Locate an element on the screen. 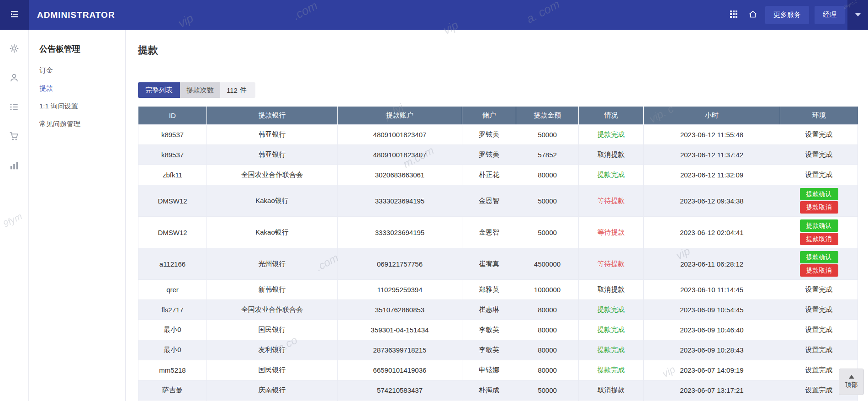 The height and width of the screenshot is (401, 868). table-row: DMSW12Kakao银行3333023694195金恩智50000等待提款20… is located at coordinates (498, 201).